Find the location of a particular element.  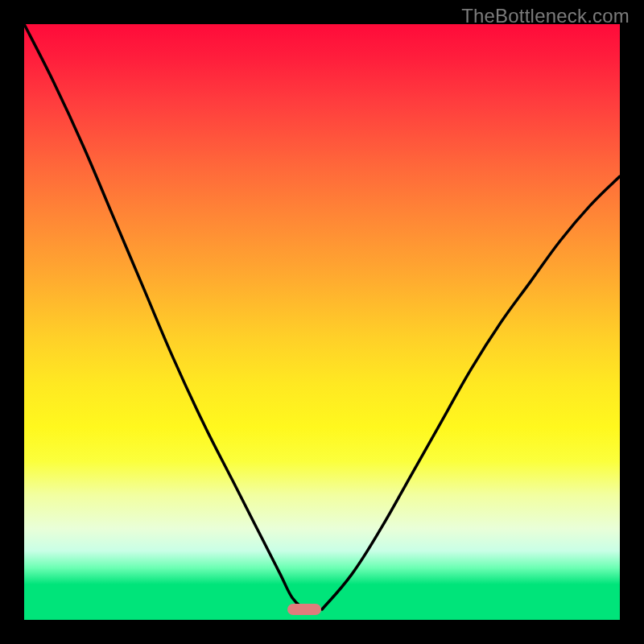

green-baseline is located at coordinates (322, 602).